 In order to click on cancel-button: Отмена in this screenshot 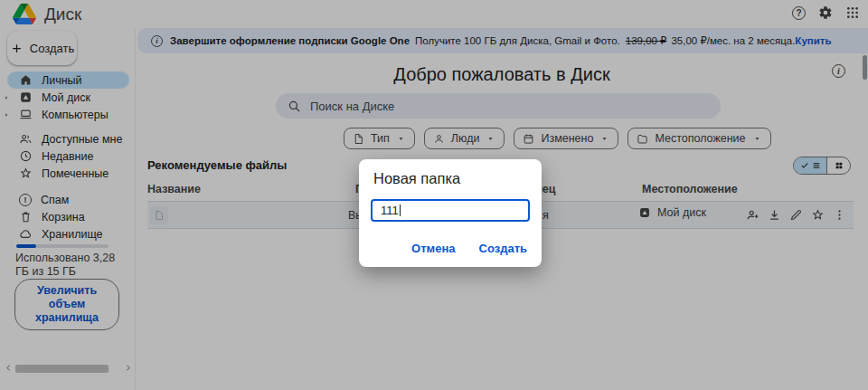, I will do `click(433, 248)`.